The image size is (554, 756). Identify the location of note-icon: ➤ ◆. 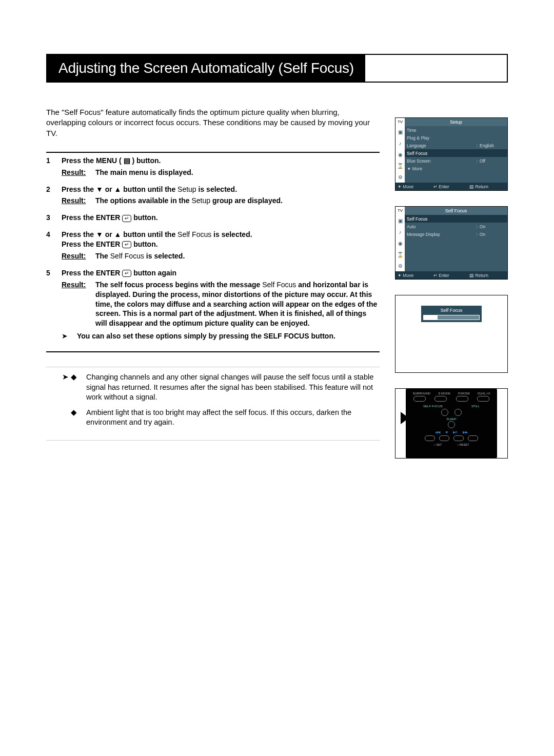
(66, 388).